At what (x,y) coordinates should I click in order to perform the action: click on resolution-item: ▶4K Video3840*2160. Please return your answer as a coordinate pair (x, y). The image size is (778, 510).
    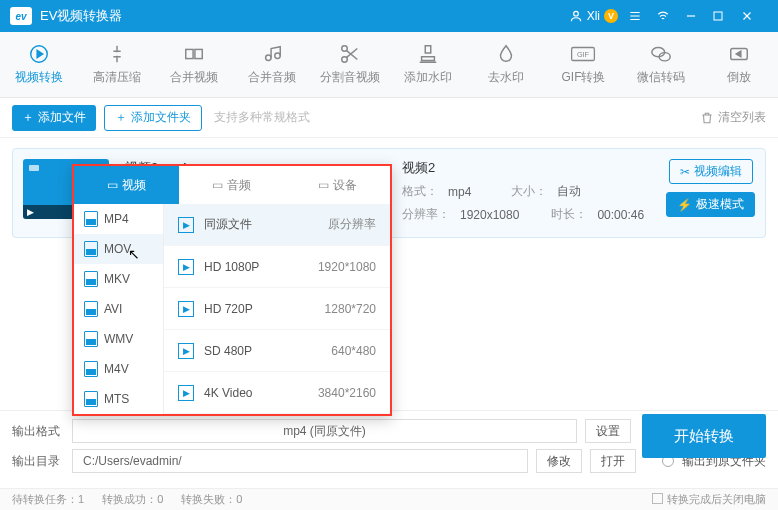
    Looking at the image, I should click on (277, 393).